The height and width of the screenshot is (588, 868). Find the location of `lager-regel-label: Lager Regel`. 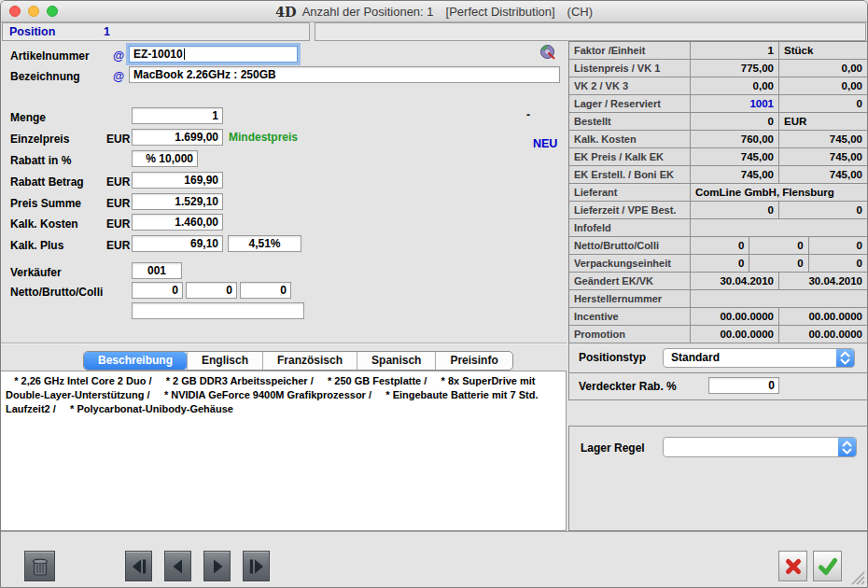

lager-regel-label: Lager Regel is located at coordinates (612, 448).